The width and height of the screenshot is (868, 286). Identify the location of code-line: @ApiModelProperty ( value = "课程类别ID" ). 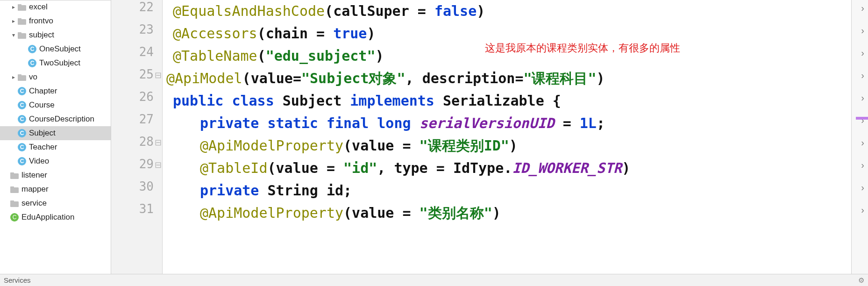
(359, 146).